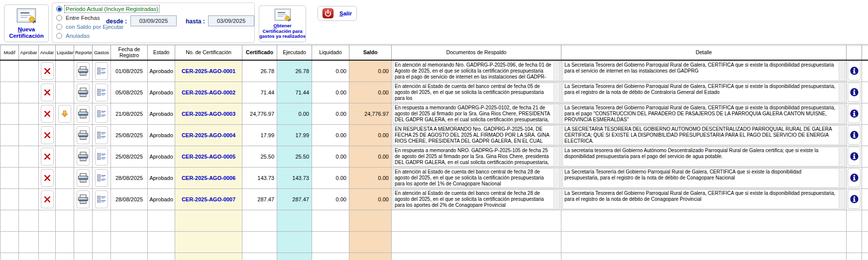  What do you see at coordinates (155, 36) in the screenshot?
I see `periodo-radio-option: Anuladas` at bounding box center [155, 36].